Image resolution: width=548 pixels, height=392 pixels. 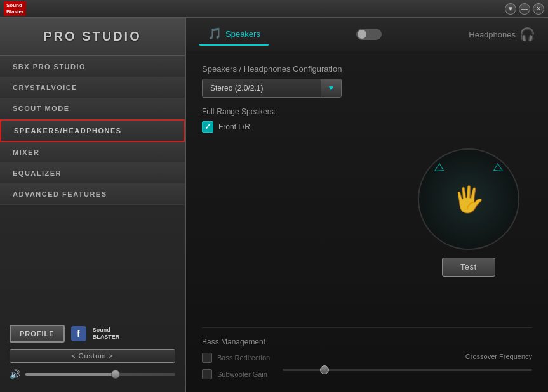 I want to click on diagram-center-icon: 🖐, so click(x=469, y=199).